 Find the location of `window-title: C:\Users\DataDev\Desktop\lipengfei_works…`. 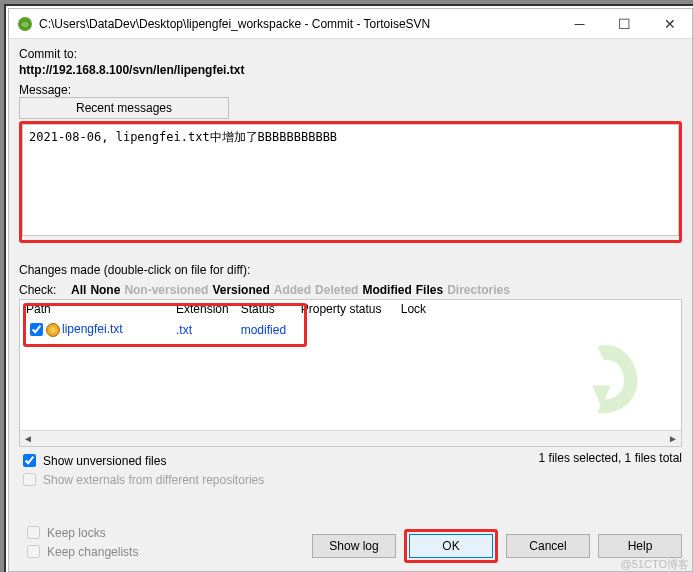

window-title: C:\Users\DataDev\Desktop\lipengfei_works… is located at coordinates (298, 24).